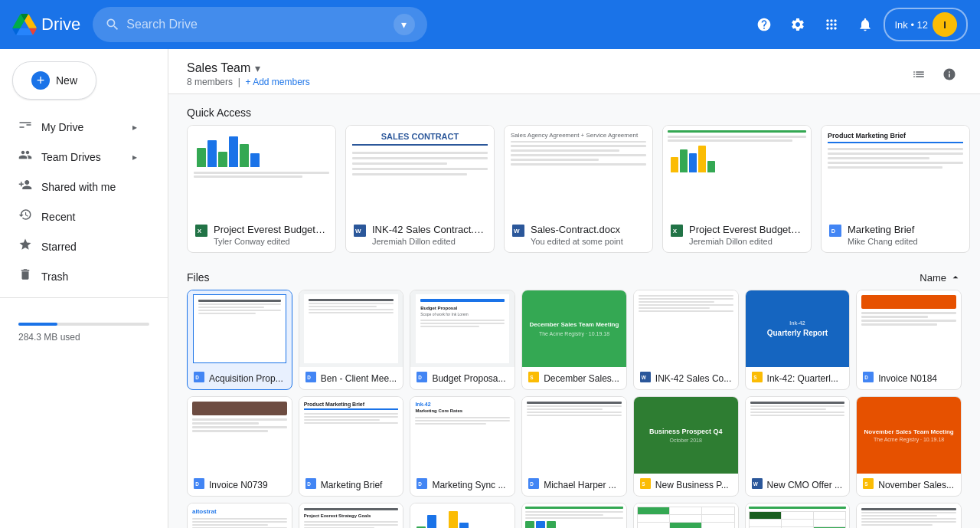  I want to click on file-name: December Sales..., so click(582, 379).